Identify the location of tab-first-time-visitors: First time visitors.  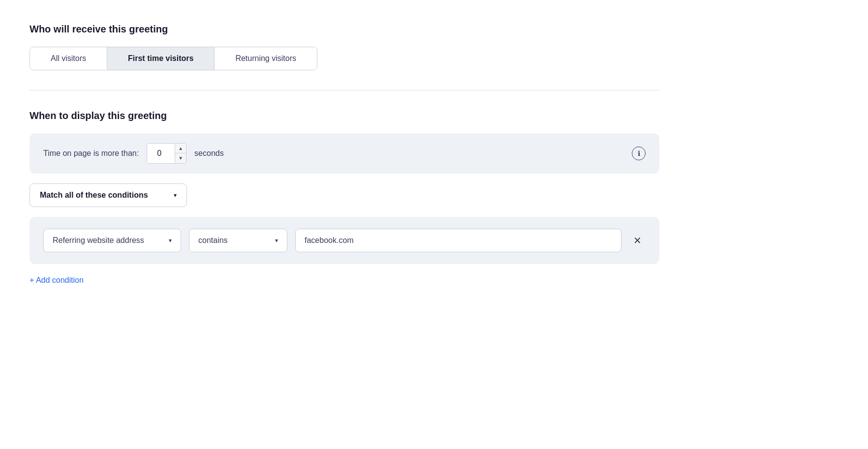
(161, 59).